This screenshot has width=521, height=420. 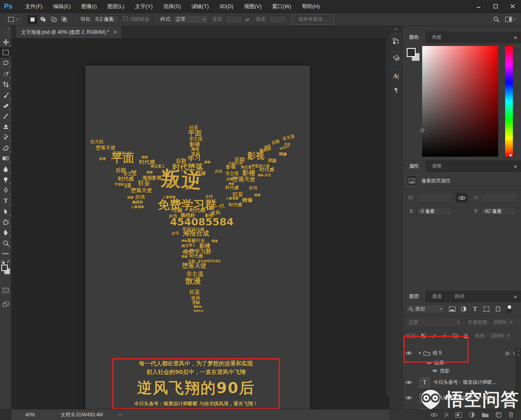 What do you see at coordinates (6, 254) in the screenshot?
I see `more-tools-ellipsis: •••` at bounding box center [6, 254].